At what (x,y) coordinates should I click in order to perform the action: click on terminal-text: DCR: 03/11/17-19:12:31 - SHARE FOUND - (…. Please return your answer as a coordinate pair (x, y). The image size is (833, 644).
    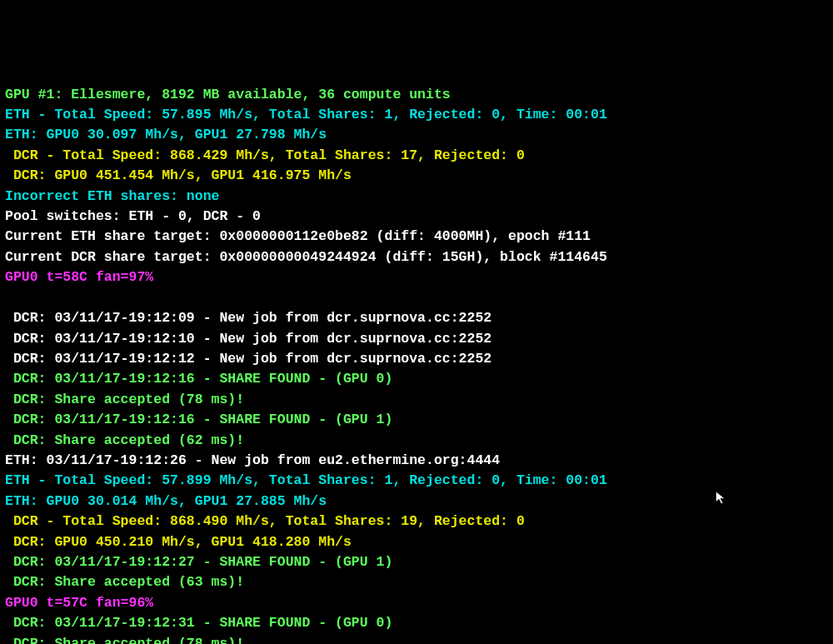
    Looking at the image, I should click on (198, 623).